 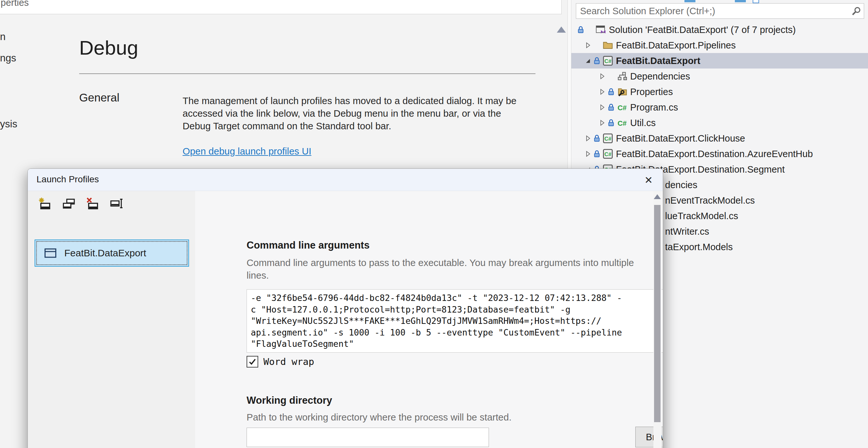 I want to click on dependencies-icon, so click(x=622, y=76).